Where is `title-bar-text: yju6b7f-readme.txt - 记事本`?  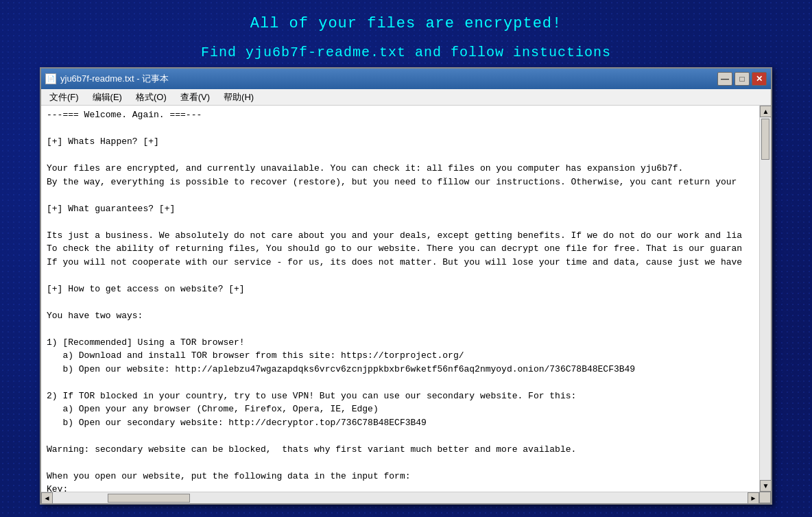 title-bar-text: yju6b7f-readme.txt - 记事本 is located at coordinates (115, 79).